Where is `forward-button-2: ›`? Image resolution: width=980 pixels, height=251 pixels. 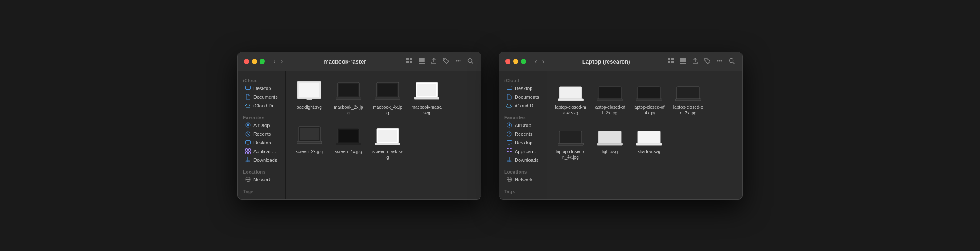 forward-button-2: › is located at coordinates (544, 61).